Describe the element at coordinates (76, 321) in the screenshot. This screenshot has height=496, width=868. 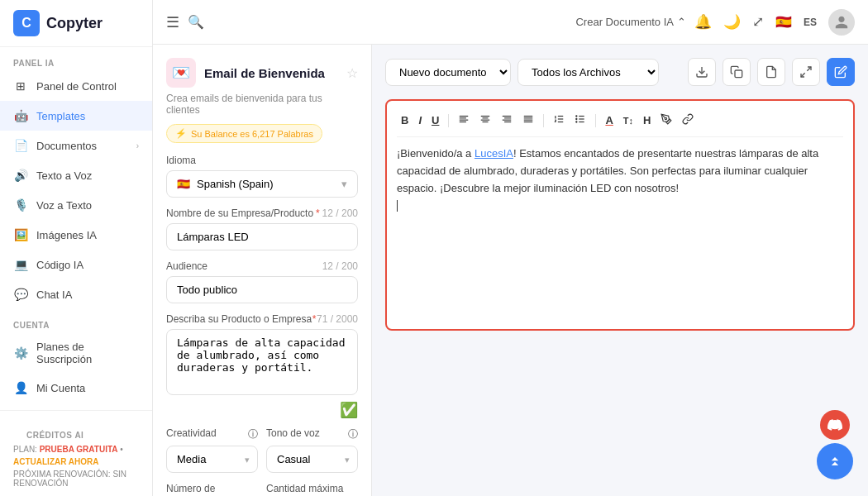
I see `cuenta-section-label: CUENTA` at that location.